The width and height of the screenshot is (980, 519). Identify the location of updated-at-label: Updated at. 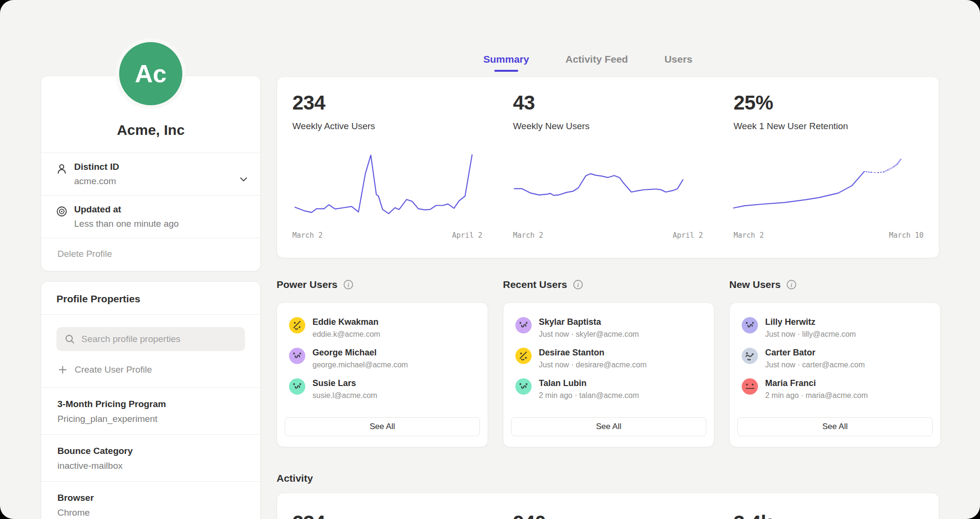
(162, 210).